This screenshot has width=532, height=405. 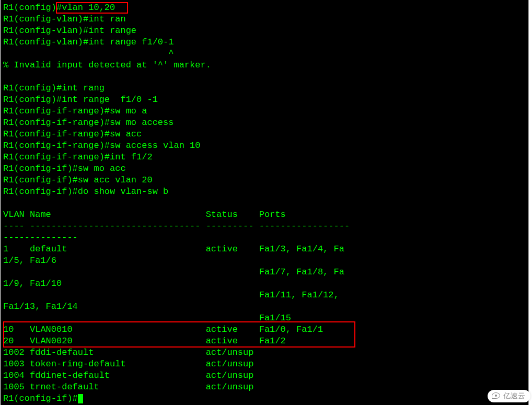 What do you see at coordinates (41, 398) in the screenshot?
I see `terminal-prompt: R1(config-if)#` at bounding box center [41, 398].